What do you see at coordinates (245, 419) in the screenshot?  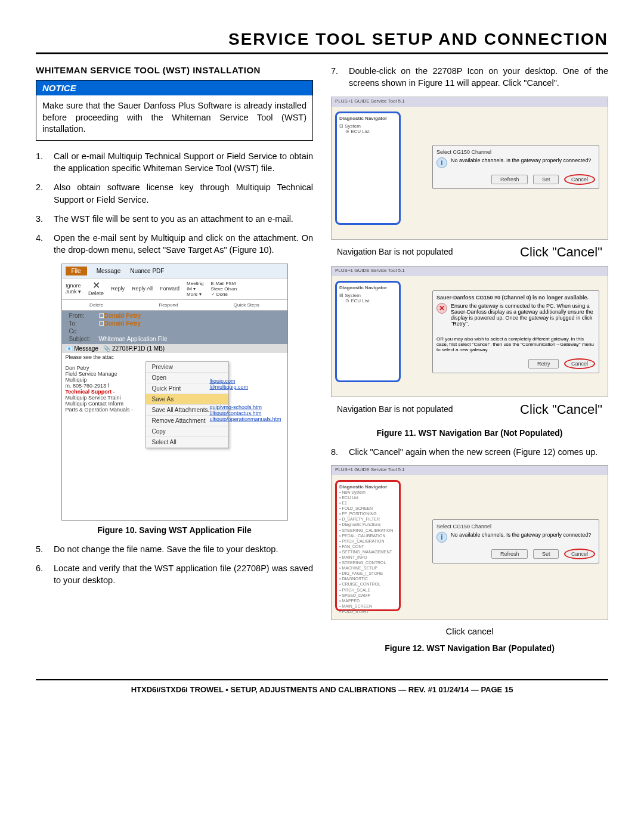 I see `link5: ultiquip/operationmanuals.htm` at bounding box center [245, 419].